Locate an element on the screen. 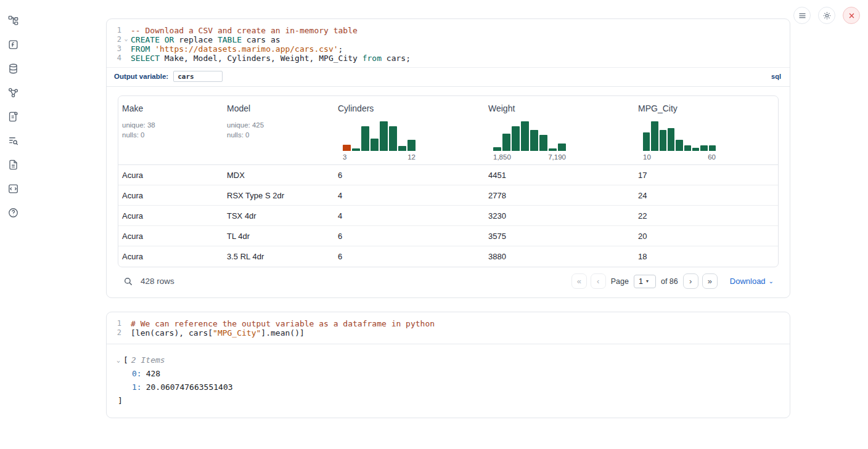  scratchpad-icon is located at coordinates (13, 44).